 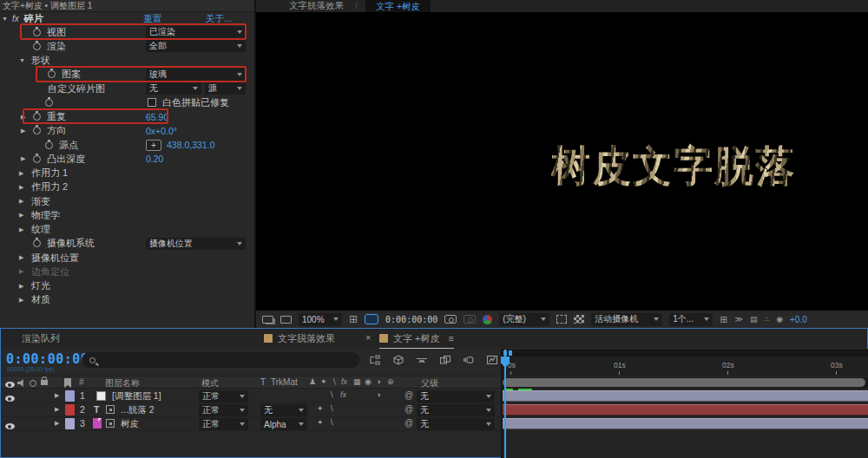 What do you see at coordinates (320, 319) in the screenshot?
I see `magnification-dropdown: 100%` at bounding box center [320, 319].